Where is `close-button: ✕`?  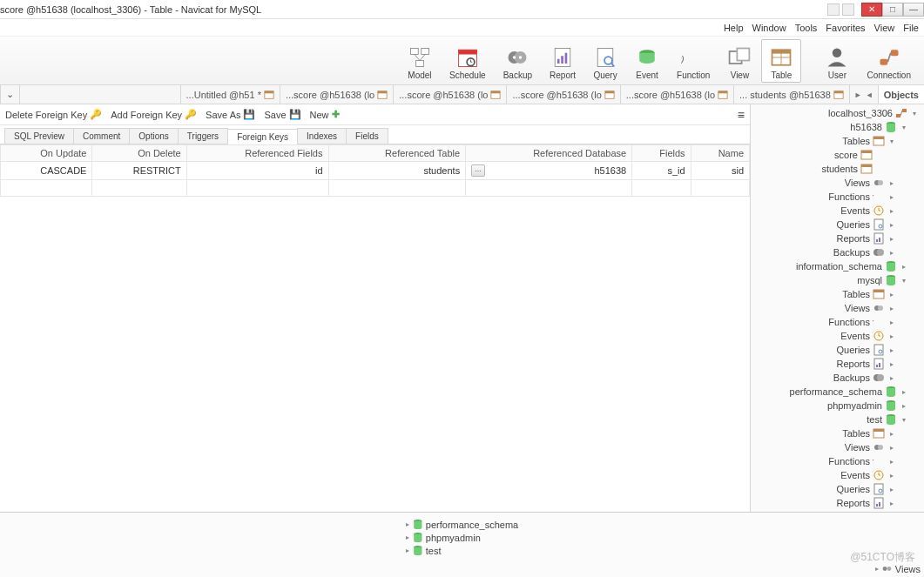 close-button: ✕ is located at coordinates (872, 10).